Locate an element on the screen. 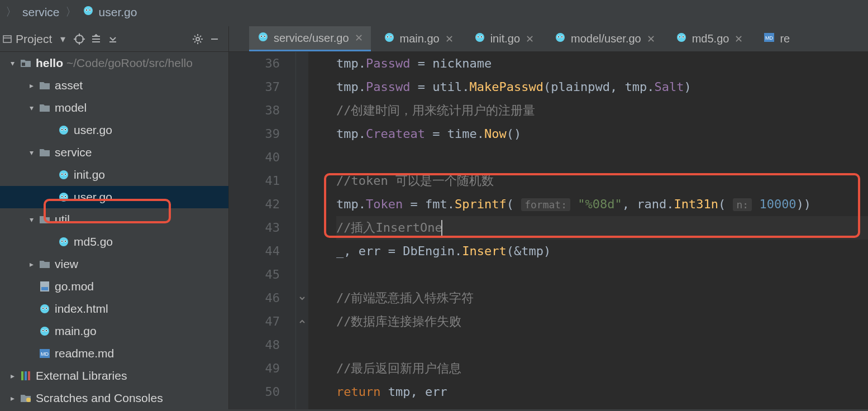  code-line: //前端恶意插入特殊字符 is located at coordinates (602, 298).